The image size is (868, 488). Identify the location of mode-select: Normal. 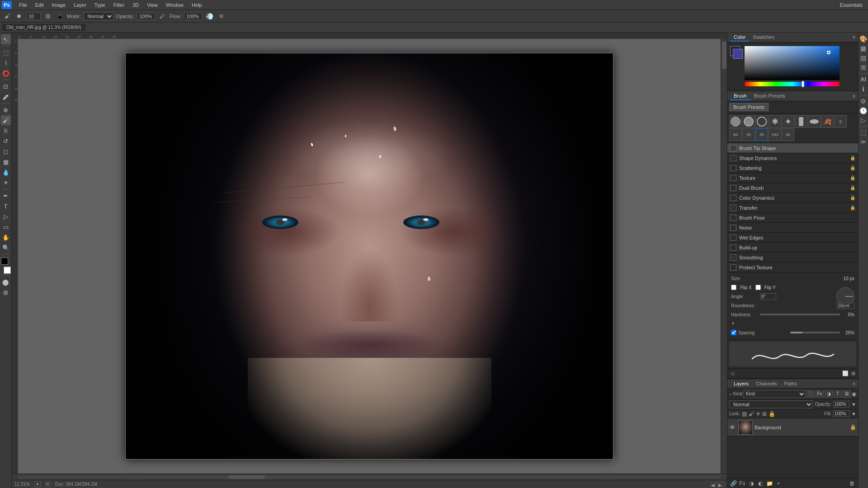
(99, 16).